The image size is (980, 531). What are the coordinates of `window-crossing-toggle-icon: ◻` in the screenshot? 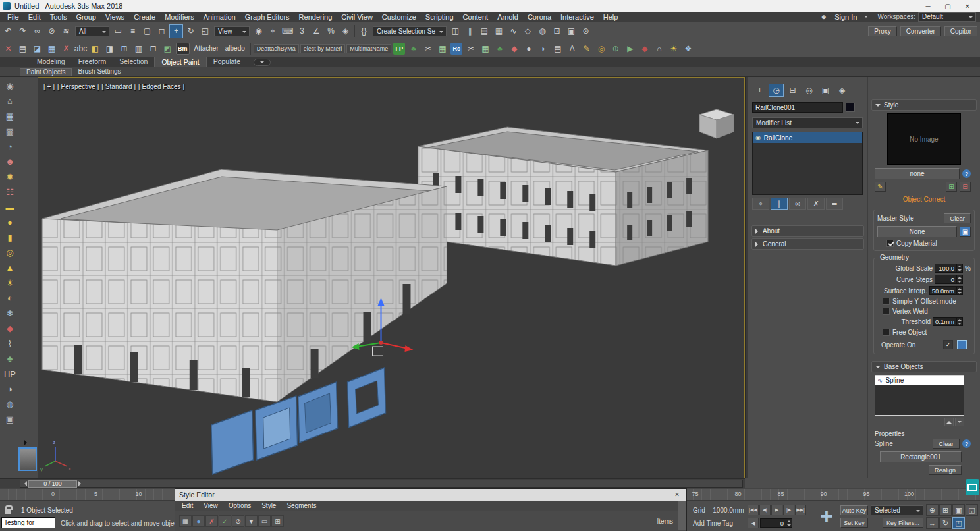 It's located at (162, 32).